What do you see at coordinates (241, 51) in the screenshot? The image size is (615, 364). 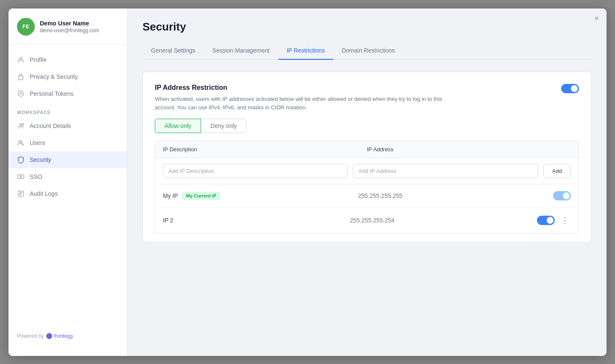 I see `tab-session: Session Management` at bounding box center [241, 51].